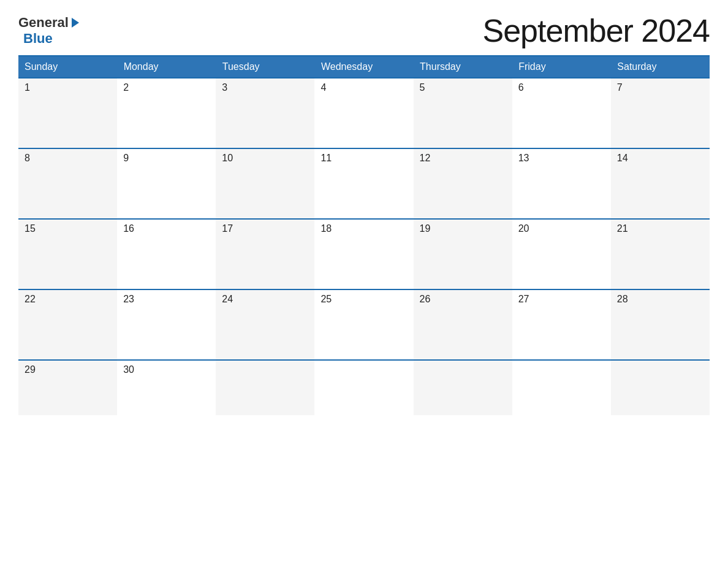 This screenshot has width=728, height=563. I want to click on calendar-header-row: Sunday Monday Tuesday Wednesday Thursday…, so click(364, 67).